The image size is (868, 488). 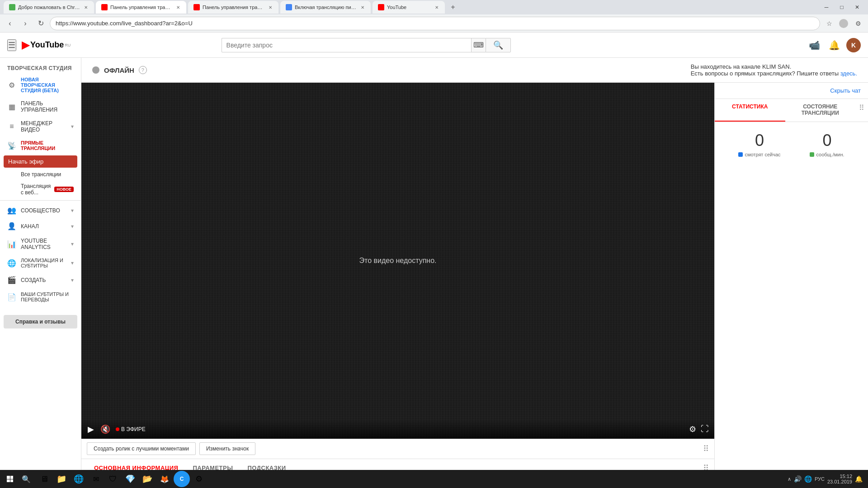 What do you see at coordinates (840, 476) in the screenshot?
I see `taskbar-time: 15:12` at bounding box center [840, 476].